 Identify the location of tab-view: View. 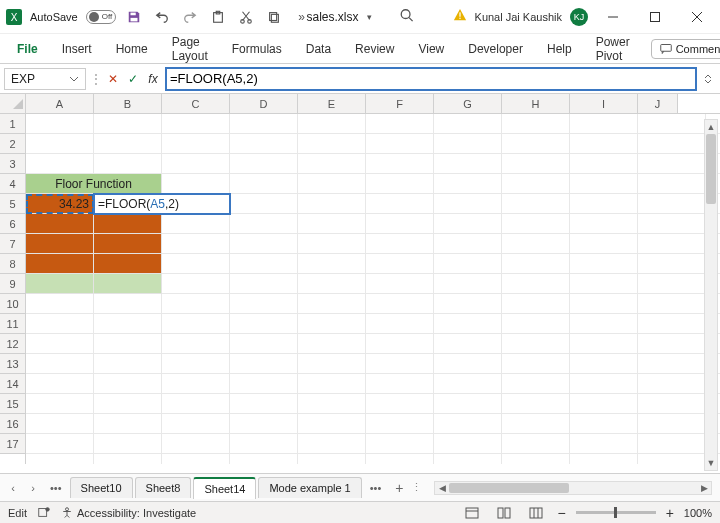
(431, 49).